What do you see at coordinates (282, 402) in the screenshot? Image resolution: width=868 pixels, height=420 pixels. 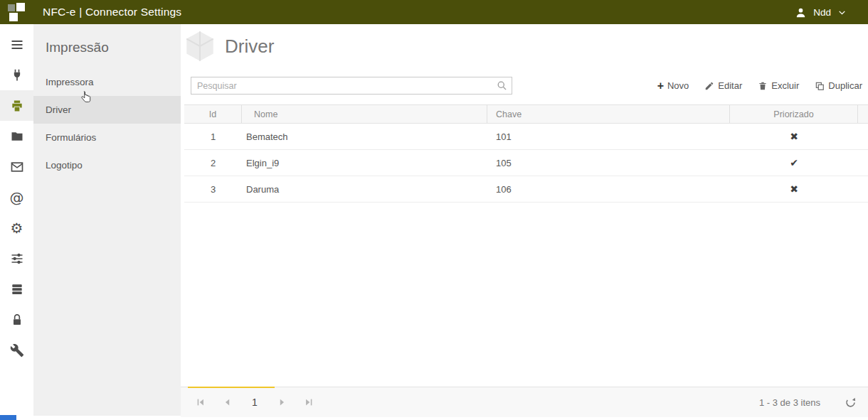 I see `next-page-icon` at bounding box center [282, 402].